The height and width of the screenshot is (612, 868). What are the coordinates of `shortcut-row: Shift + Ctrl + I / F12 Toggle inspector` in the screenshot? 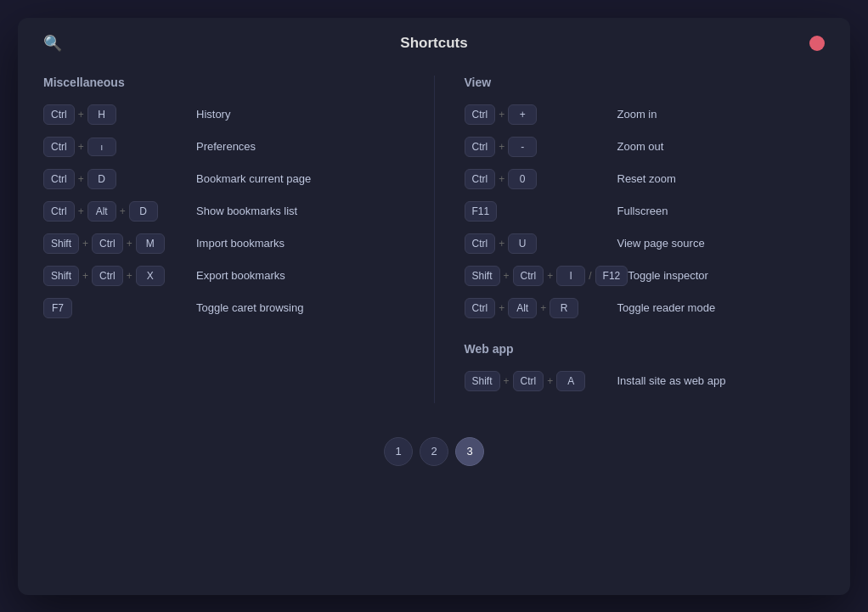 It's located at (645, 276).